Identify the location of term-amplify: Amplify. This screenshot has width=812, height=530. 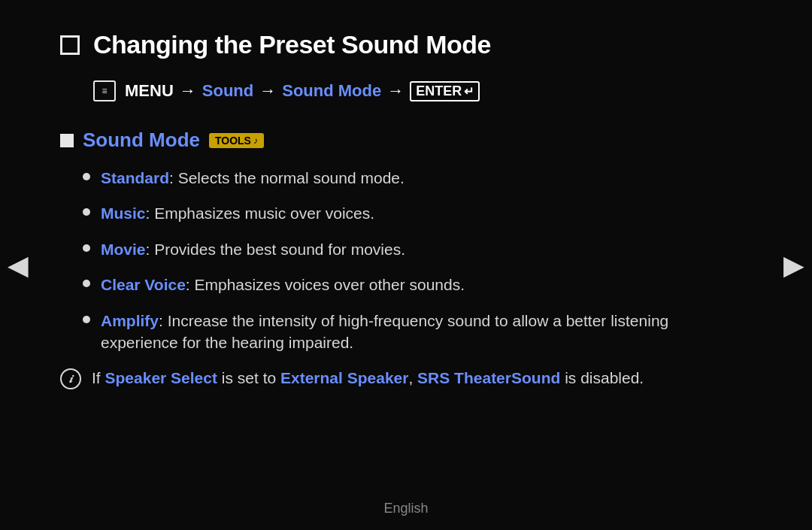
(129, 320).